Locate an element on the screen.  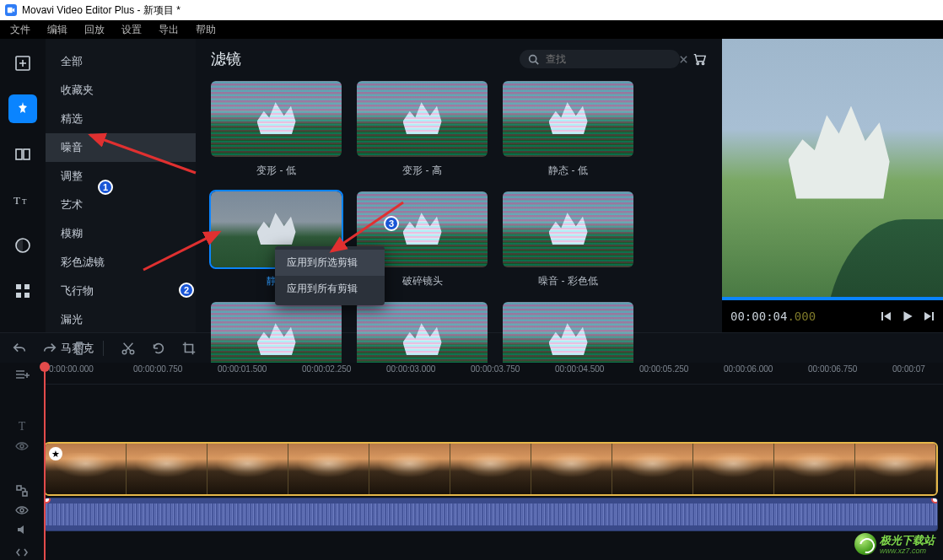
sidebar-item-blur: 模糊 is located at coordinates (121, 234).